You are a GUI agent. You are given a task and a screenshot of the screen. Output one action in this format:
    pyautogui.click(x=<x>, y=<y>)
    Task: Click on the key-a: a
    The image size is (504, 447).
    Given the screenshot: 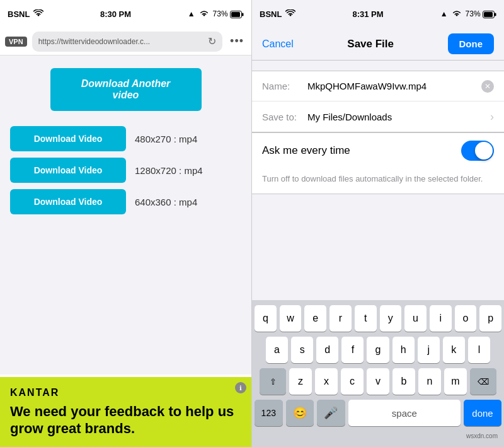 What is the action you would take?
    pyautogui.click(x=277, y=350)
    